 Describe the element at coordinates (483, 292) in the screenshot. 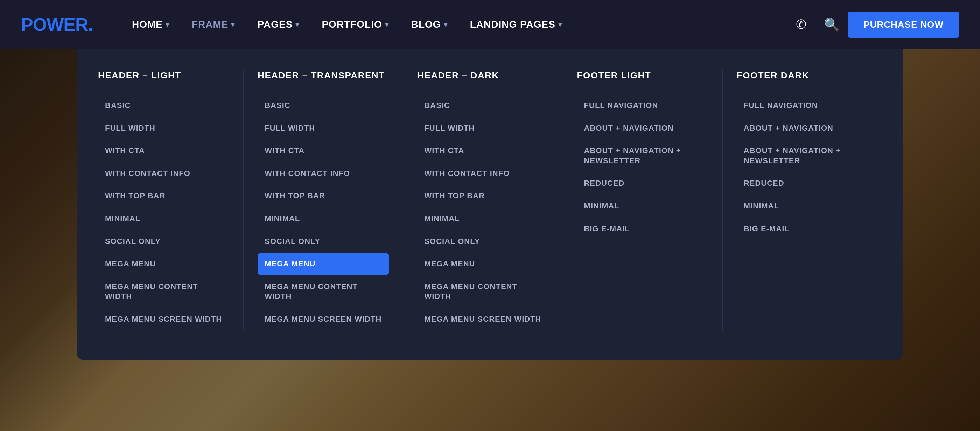

I see `menu-item-2-8: MEGA MENU CONTENT WIDTH` at that location.